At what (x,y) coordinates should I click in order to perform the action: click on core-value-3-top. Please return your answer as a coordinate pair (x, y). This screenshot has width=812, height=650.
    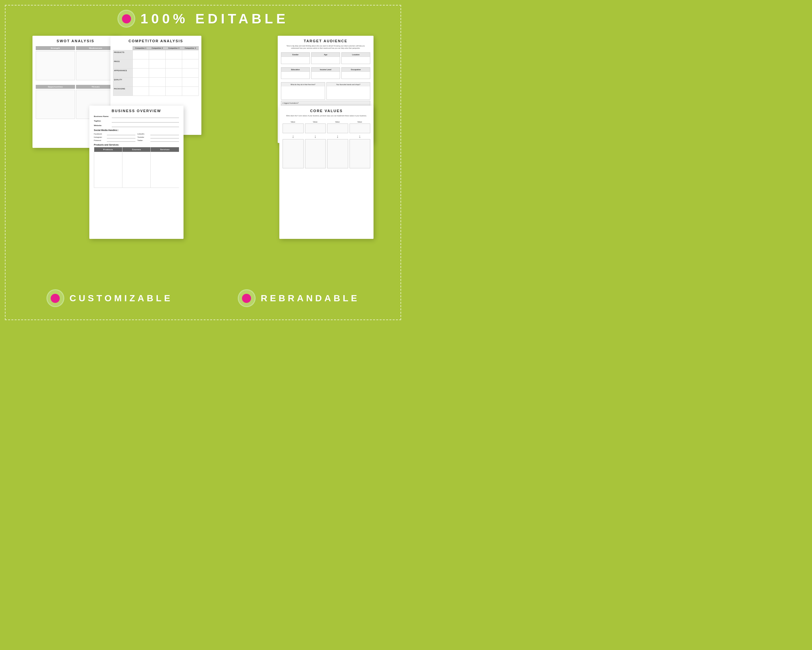
    Looking at the image, I should click on (337, 128).